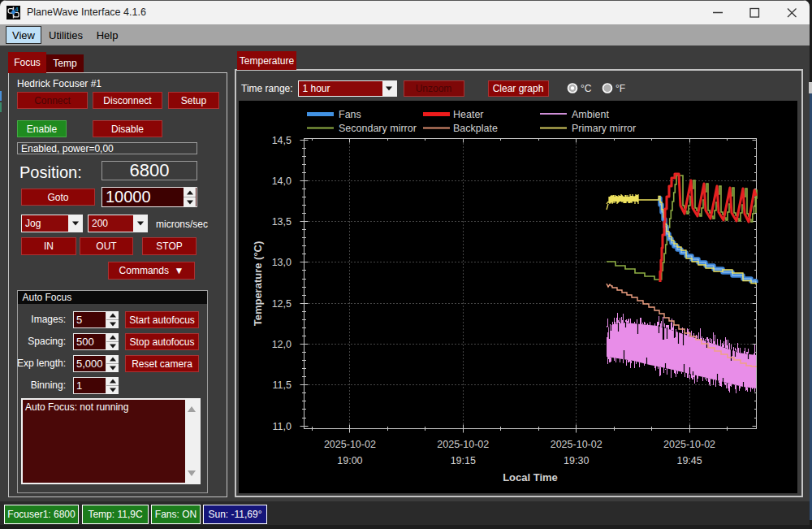  Describe the element at coordinates (350, 115) in the screenshot. I see `svg-text: Fans` at that location.